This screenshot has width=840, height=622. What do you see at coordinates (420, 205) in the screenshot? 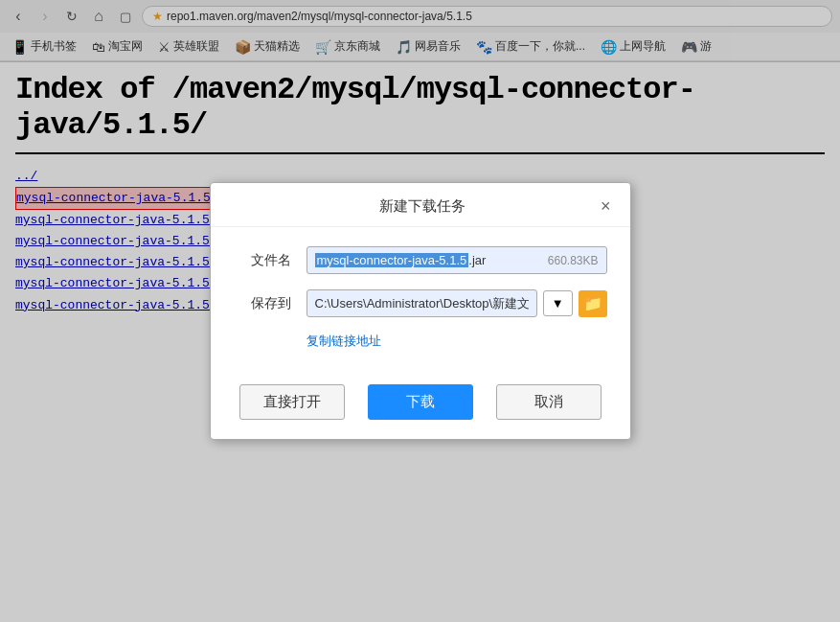
I see `modal-header: 新建下载任务 ×` at bounding box center [420, 205].